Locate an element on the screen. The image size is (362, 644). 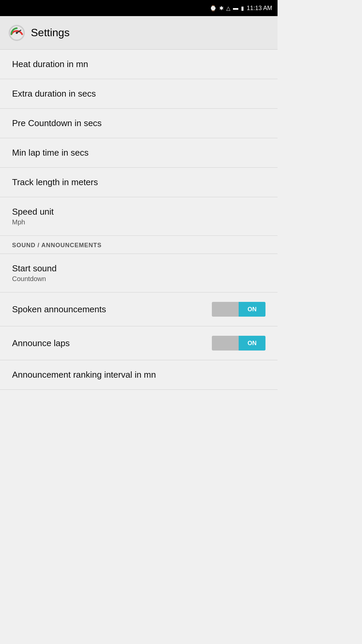
setting-track-length: Track length in meters is located at coordinates (139, 182).